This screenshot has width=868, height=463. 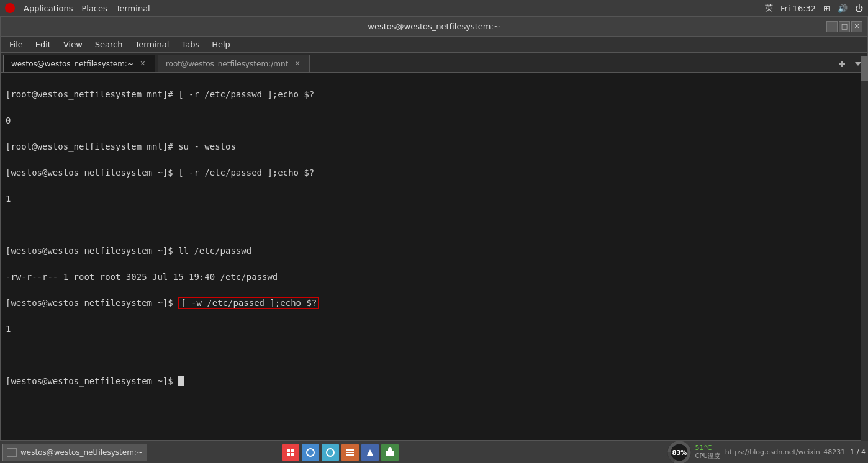 I want to click on menu-search: Search, so click(x=109, y=45).